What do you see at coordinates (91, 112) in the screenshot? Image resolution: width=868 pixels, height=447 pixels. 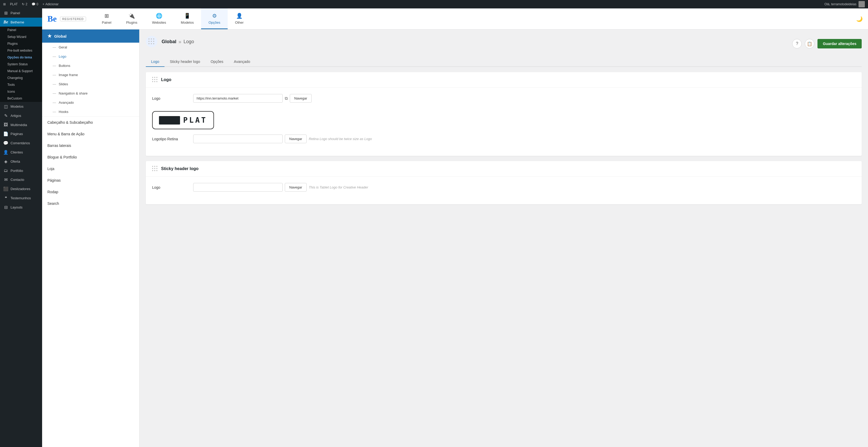 I see `settings-hooks: — Hooks` at bounding box center [91, 112].